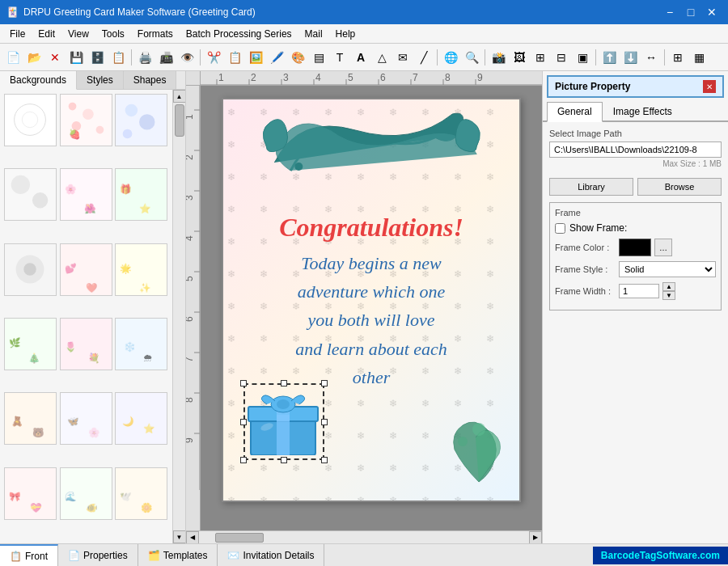 The height and width of the screenshot is (566, 728). What do you see at coordinates (76, 57) in the screenshot?
I see `tool-save: 💾` at bounding box center [76, 57].